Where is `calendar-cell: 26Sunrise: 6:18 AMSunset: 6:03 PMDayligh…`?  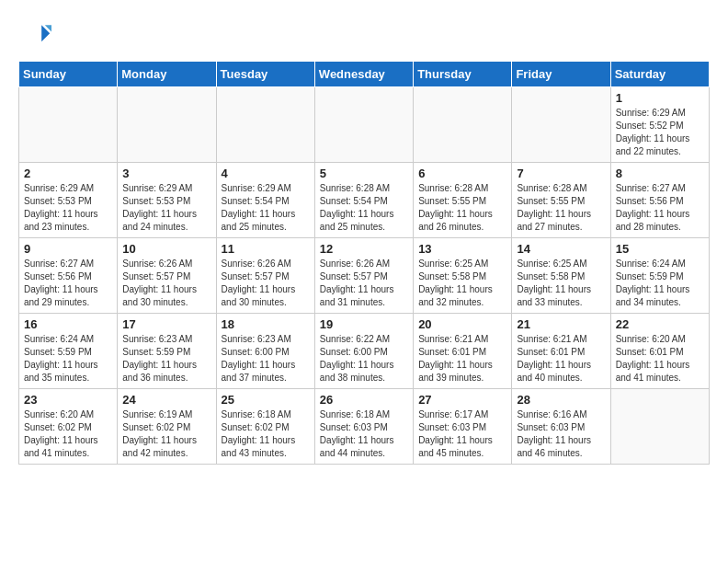
calendar-cell: 26Sunrise: 6:18 AMSunset: 6:03 PMDayligh… is located at coordinates (364, 427).